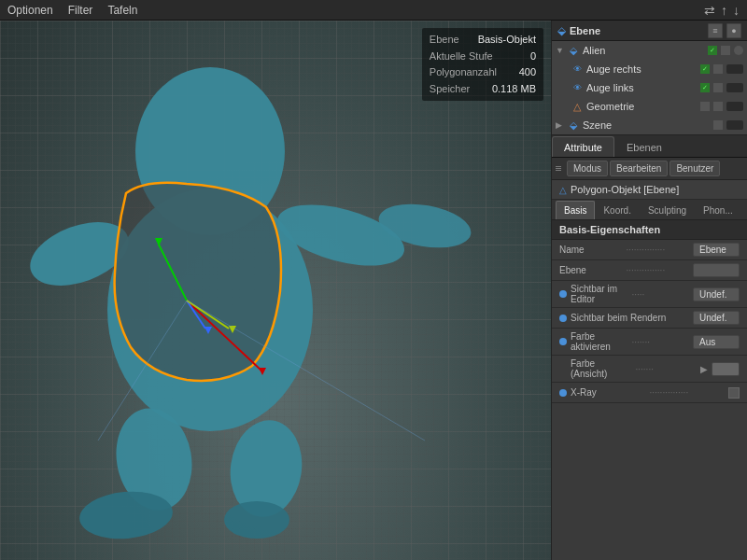  What do you see at coordinates (563, 294) in the screenshot?
I see `indicator-sichtbar-editor` at bounding box center [563, 294].